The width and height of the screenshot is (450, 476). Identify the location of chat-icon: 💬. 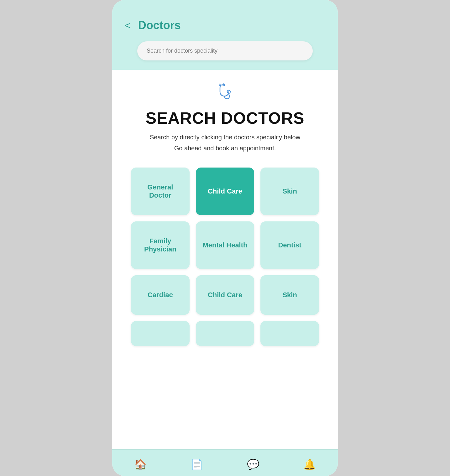
(253, 464).